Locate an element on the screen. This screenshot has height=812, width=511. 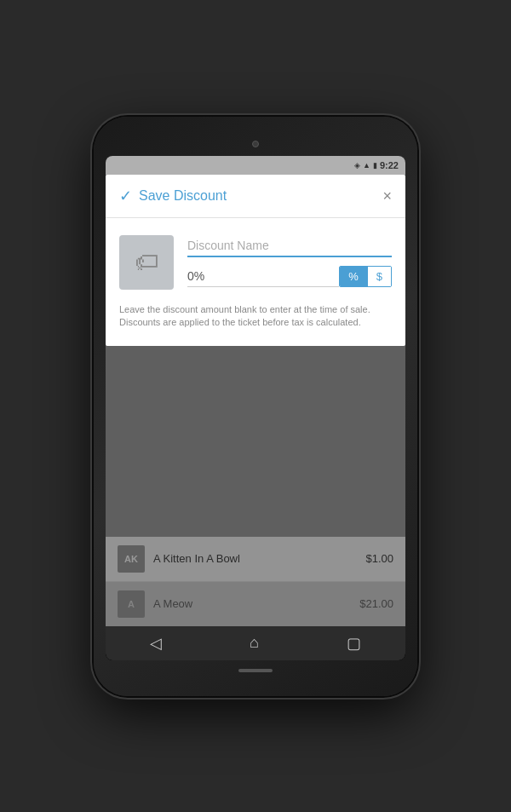
status-bar: ◈ ▲ ▮ 9:22 is located at coordinates (256, 165).